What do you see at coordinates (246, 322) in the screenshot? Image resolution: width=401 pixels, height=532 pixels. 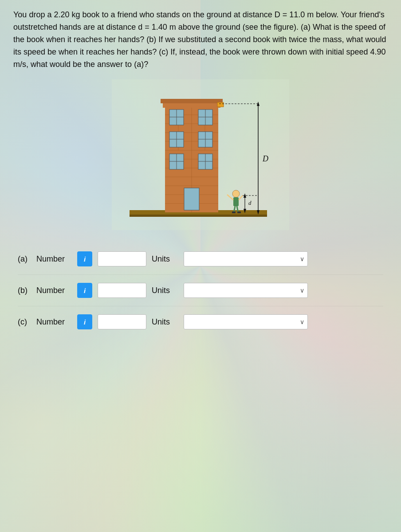 I see `part-c-units-select: m/s km/h ft/s` at bounding box center [246, 322].